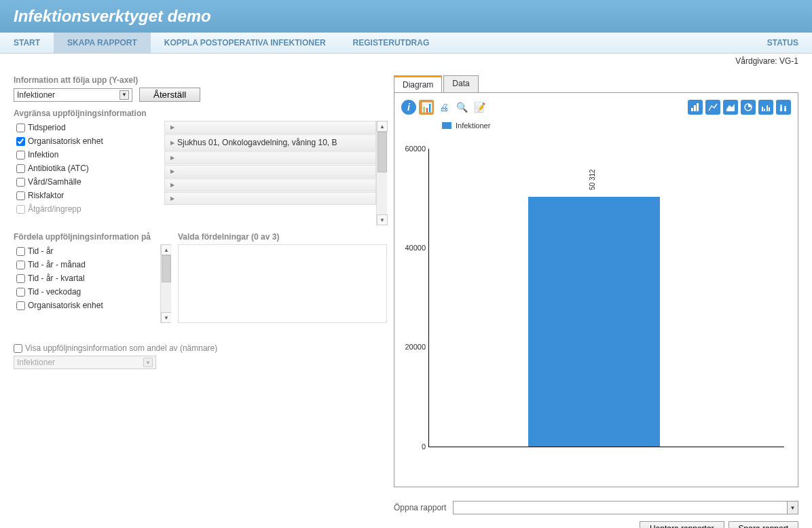 This screenshot has width=812, height=528. I want to click on legend-color-icon, so click(447, 126).